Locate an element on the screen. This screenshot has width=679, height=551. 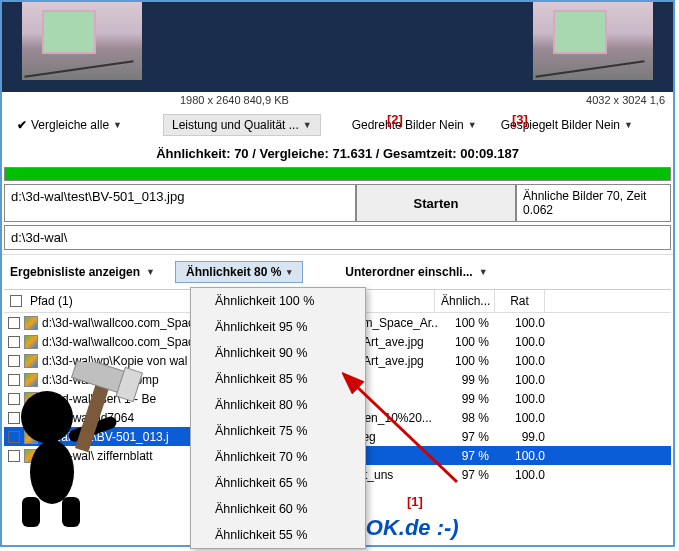
toolbar-options: ✔ Vergleiche alle ▼ Leistung und Qualitä… is located at coordinates (338, 125).